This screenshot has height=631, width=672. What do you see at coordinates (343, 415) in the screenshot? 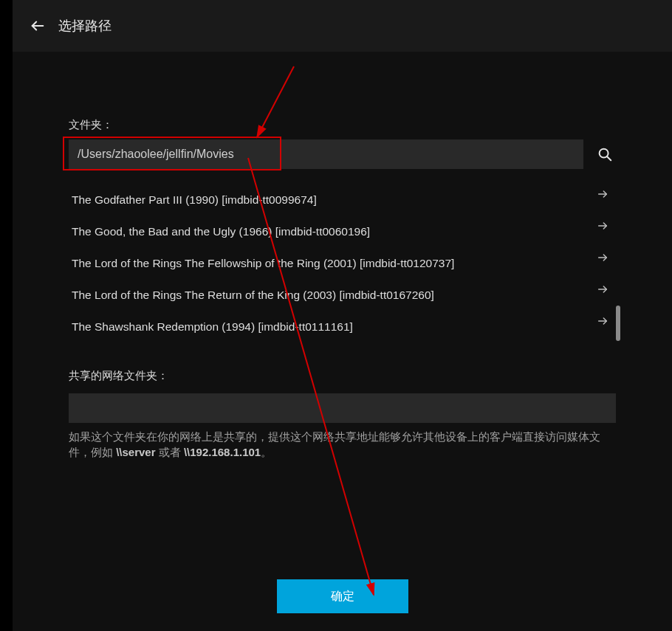
I see `network-section: 共享的网络文件夹： 如果这个文件夹在你的网络上是共享的，提供这个网络共享地址能够…` at bounding box center [343, 415].